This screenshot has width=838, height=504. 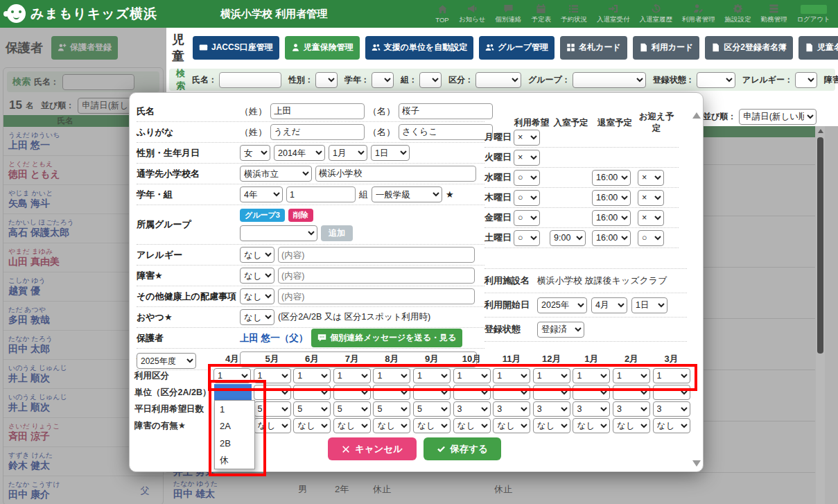 What do you see at coordinates (234, 444) in the screenshot?
I see `unit-option-2B: 2B` at bounding box center [234, 444].